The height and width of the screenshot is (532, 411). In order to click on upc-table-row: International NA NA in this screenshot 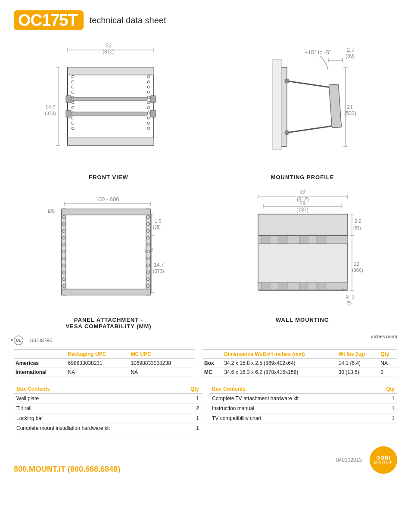, I will do `click(104, 372)`.